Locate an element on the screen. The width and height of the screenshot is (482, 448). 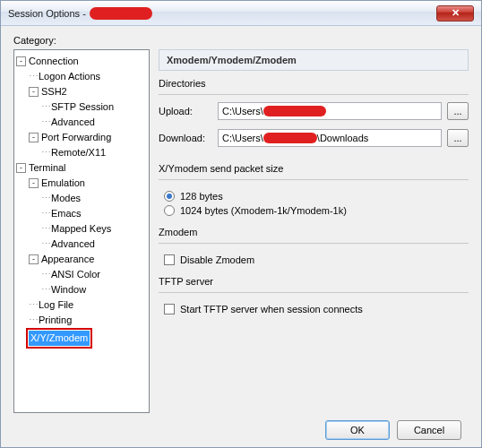
tree-item-emulation: -Emulation is located at coordinates (88, 183).